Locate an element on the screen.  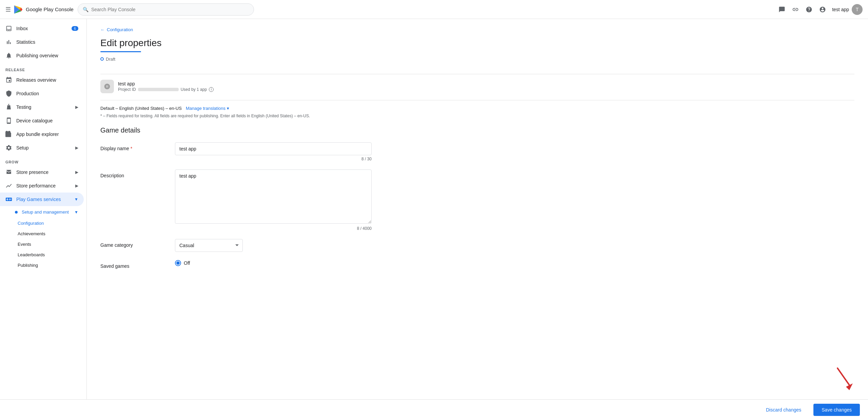
play-store-logo-icon is located at coordinates (18, 9).